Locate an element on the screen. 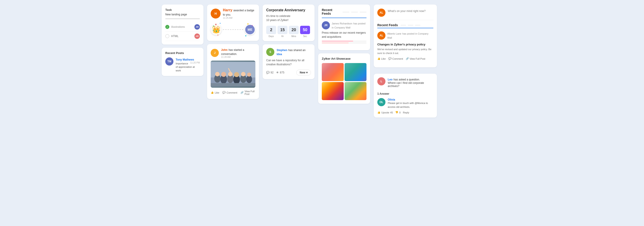  countdown-mins: 20 Mins is located at coordinates (294, 32).